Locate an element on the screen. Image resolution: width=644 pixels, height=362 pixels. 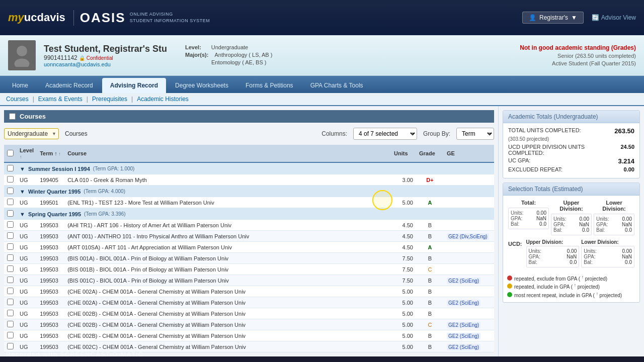
legend-dot-yellow is located at coordinates (510, 286).